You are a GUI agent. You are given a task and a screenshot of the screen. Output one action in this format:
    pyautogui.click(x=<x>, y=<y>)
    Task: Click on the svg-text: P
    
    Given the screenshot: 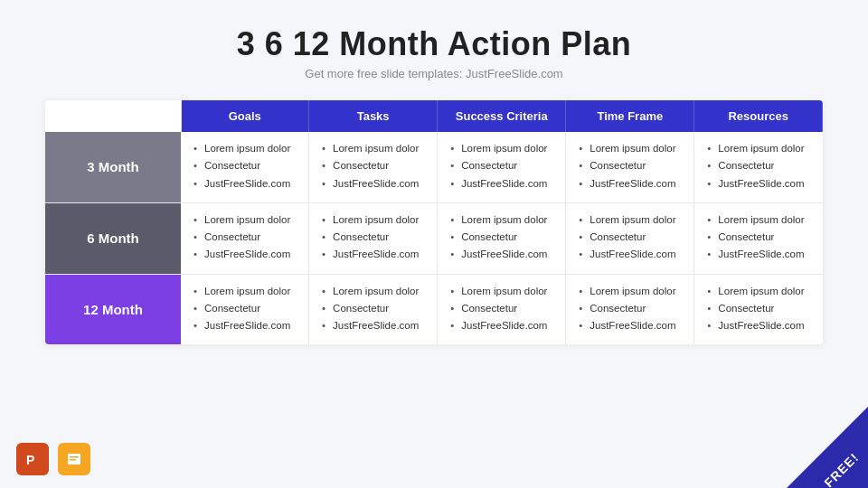 What is the action you would take?
    pyautogui.click(x=31, y=460)
    